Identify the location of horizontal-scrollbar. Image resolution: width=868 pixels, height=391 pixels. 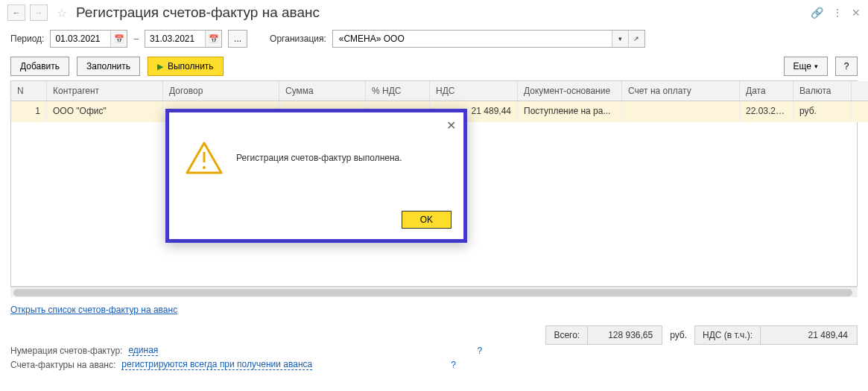
(434, 292).